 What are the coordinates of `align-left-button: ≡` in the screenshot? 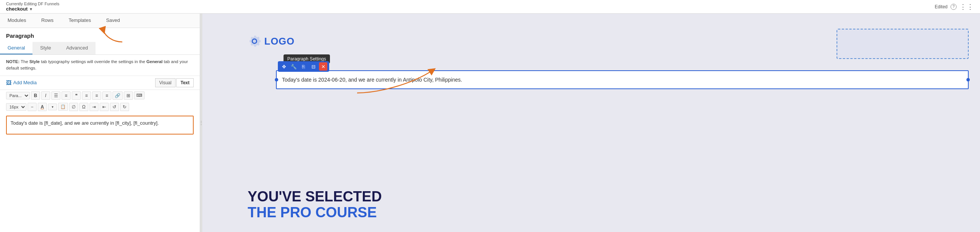 It's located at (86, 96).